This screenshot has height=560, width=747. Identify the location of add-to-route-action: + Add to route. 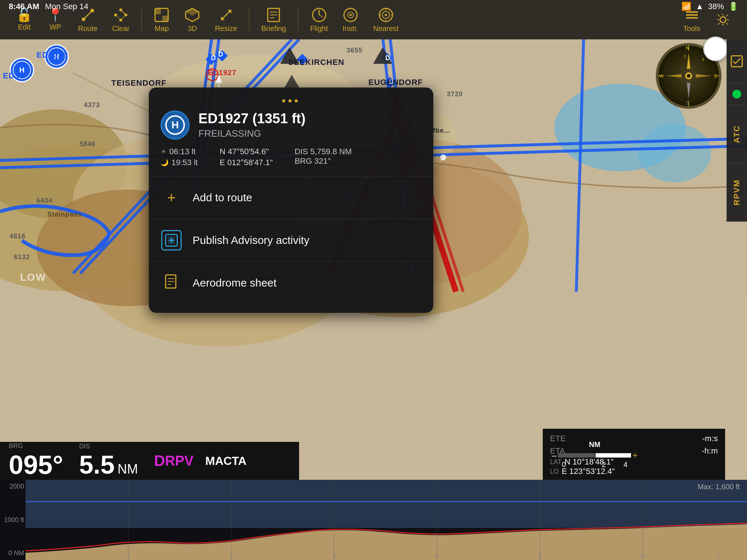
(291, 198).